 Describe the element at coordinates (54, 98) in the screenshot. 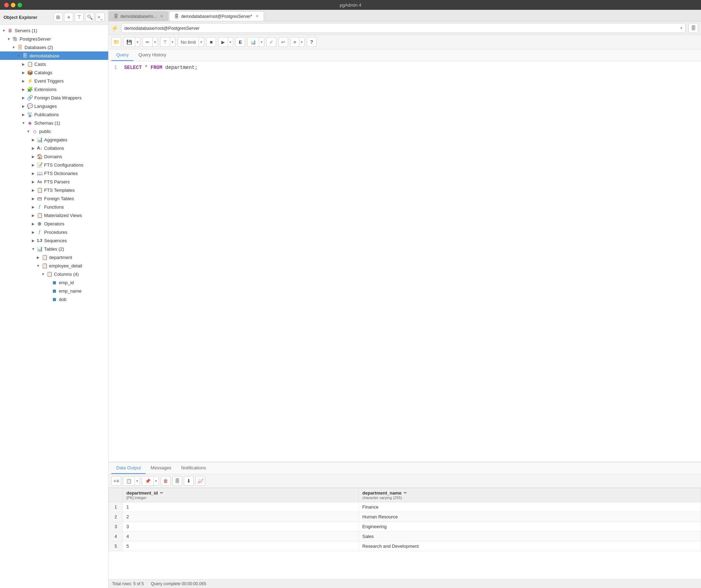

I see `tree-item-foreign-data-wrappers: 🔗 Foreign Data Wrappers` at that location.